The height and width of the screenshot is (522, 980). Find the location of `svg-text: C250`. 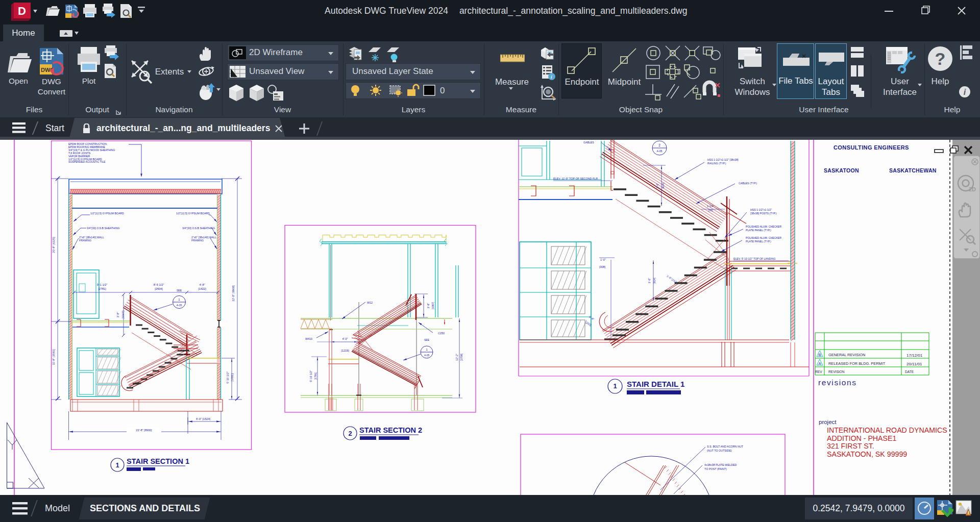

svg-text: C250 is located at coordinates (441, 333).